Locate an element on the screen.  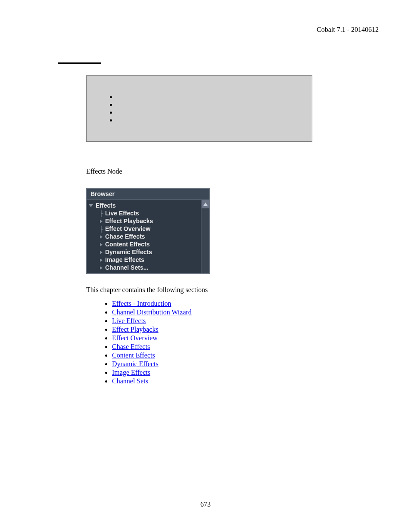
tree-root-effects: Effects is located at coordinates (145, 205).